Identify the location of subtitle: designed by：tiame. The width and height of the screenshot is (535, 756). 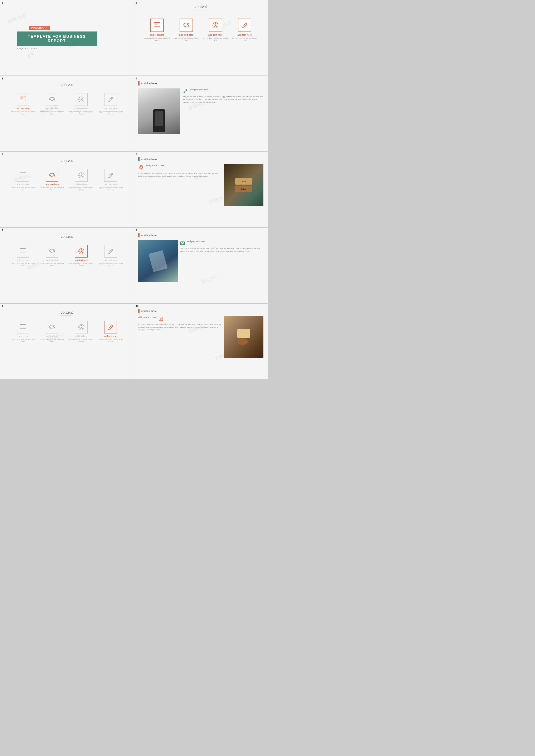
(27, 49).